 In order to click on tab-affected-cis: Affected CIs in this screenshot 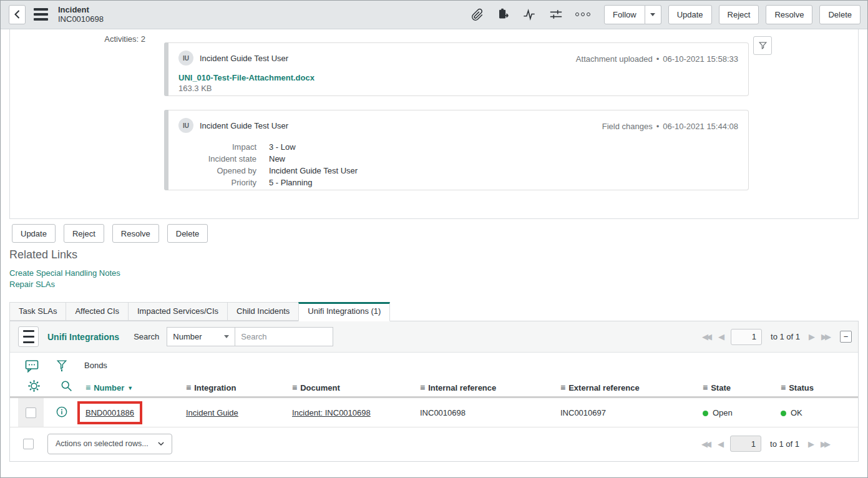, I will do `click(97, 311)`.